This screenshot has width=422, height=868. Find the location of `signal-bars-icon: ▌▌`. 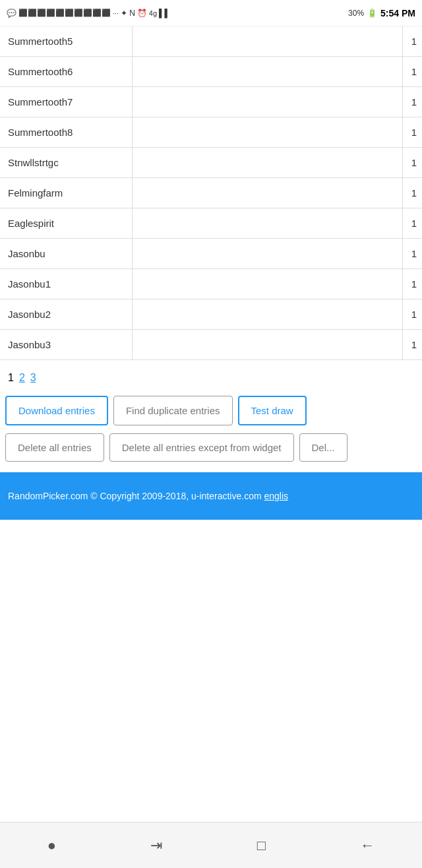

signal-bars-icon: ▌▌ is located at coordinates (165, 13).